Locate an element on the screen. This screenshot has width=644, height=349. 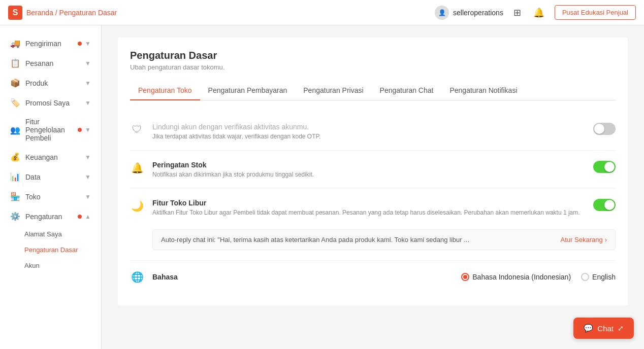
sidebar-item-label: Promosi Saya is located at coordinates (48, 103).